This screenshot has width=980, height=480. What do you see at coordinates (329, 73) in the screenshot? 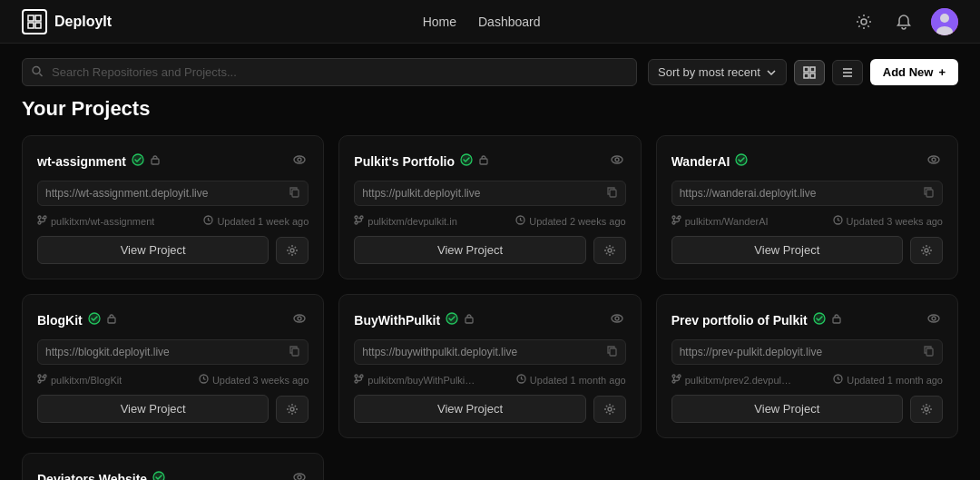
I see `search-input` at bounding box center [329, 73].